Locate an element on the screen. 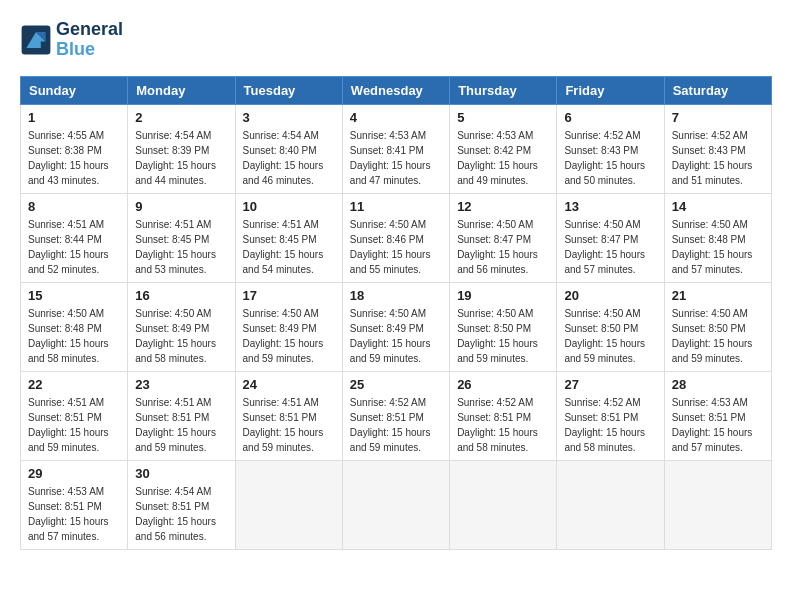 This screenshot has height=612, width=792. calendar-cell: 25 Sunrise: 4:52 AM Sunset: 8:51 PM Dayl… is located at coordinates (396, 416).